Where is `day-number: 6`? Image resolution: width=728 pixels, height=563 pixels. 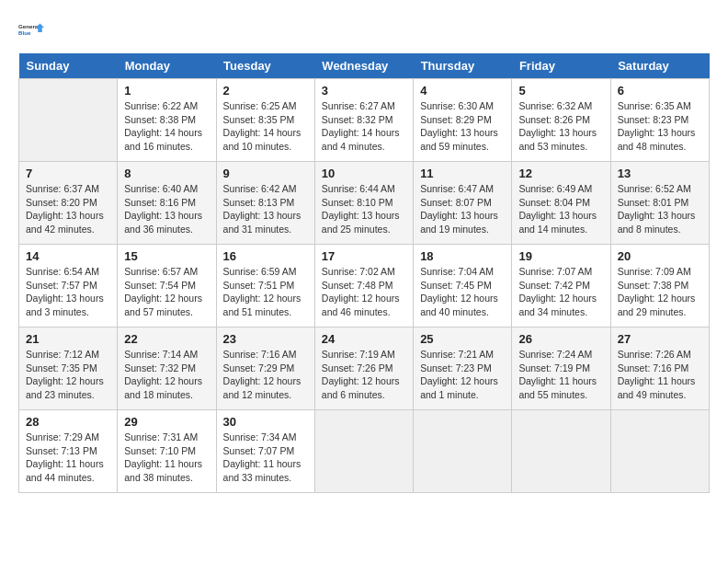 day-number: 6 is located at coordinates (660, 90).